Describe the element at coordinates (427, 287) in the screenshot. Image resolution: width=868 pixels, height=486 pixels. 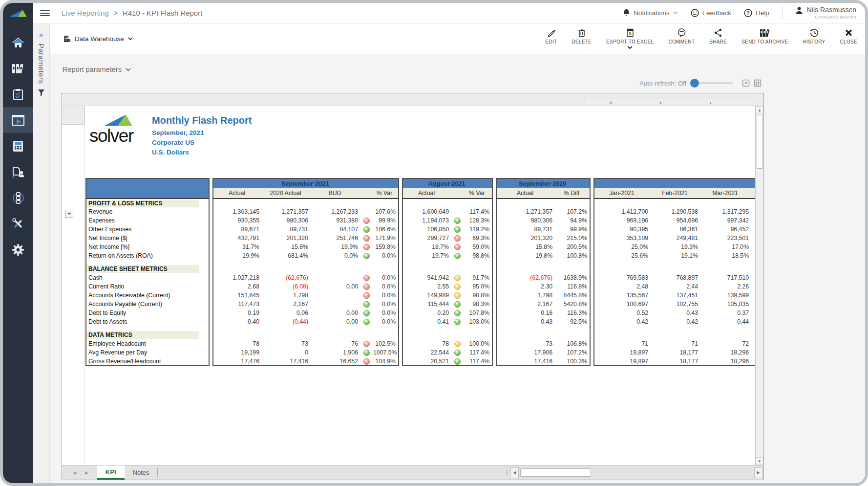
I see `value-cell: 2.55` at that location.